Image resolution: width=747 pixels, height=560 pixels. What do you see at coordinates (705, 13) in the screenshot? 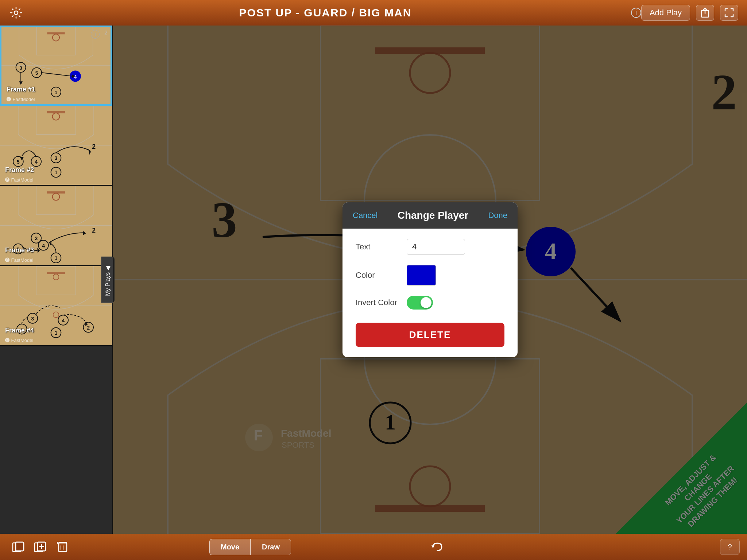
I see `share-button` at bounding box center [705, 13].